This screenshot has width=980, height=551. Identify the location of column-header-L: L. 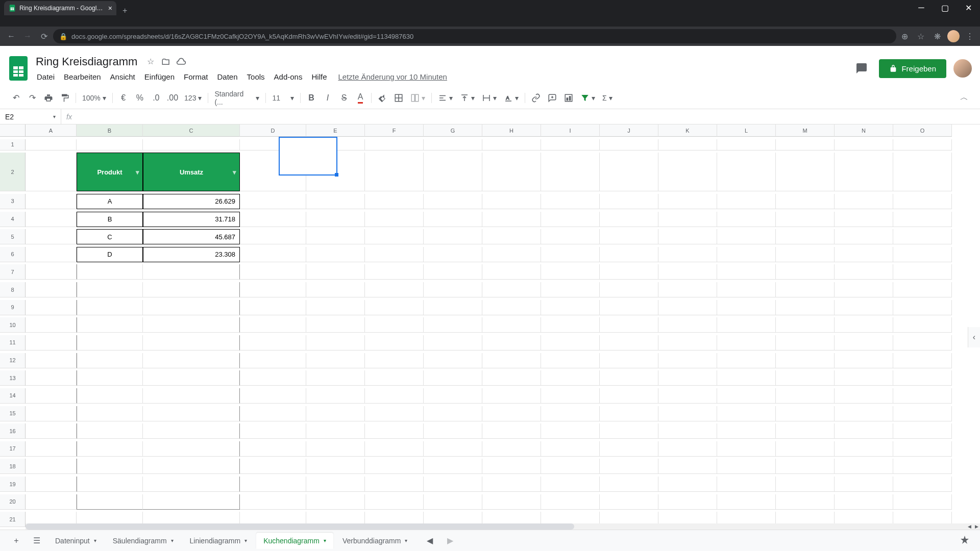
(746, 131).